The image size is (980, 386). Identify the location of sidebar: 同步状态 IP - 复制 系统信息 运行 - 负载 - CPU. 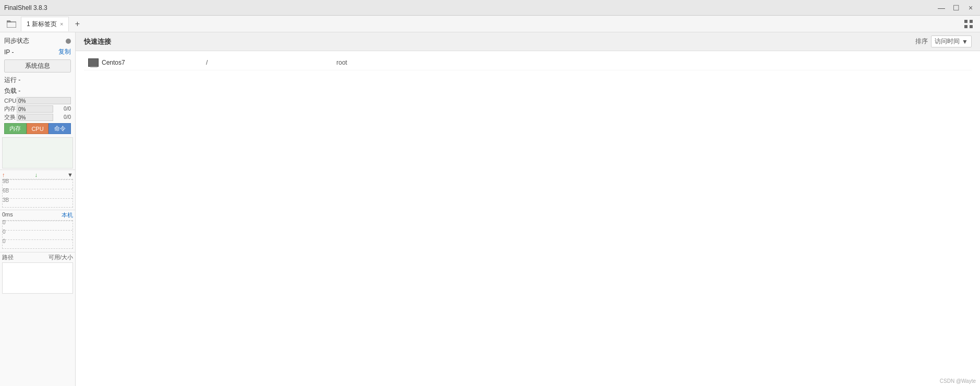
(38, 209).